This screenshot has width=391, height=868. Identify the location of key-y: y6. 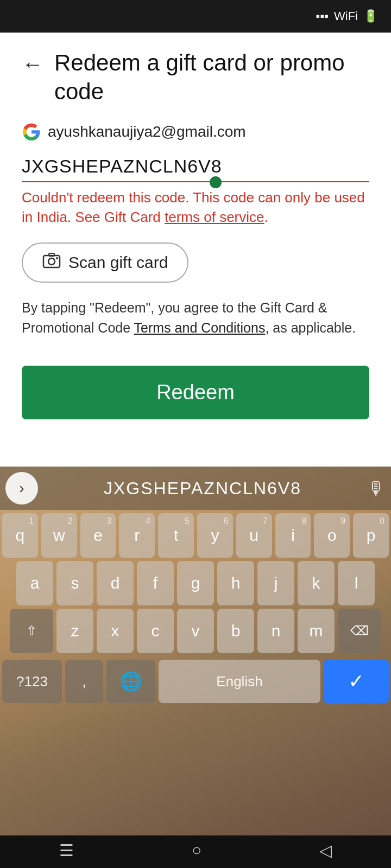
(215, 535).